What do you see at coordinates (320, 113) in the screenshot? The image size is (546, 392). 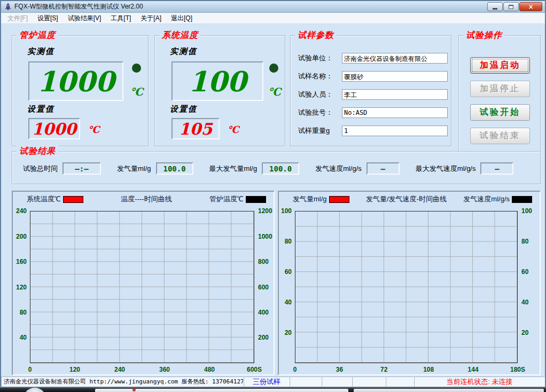 I see `batch-no-label: 试验批号：` at bounding box center [320, 113].